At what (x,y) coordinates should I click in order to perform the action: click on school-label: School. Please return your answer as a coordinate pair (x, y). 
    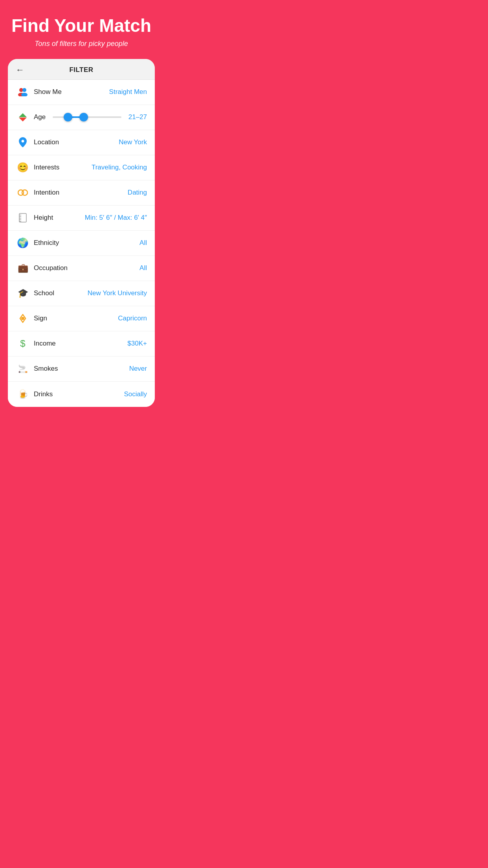
    Looking at the image, I should click on (61, 293).